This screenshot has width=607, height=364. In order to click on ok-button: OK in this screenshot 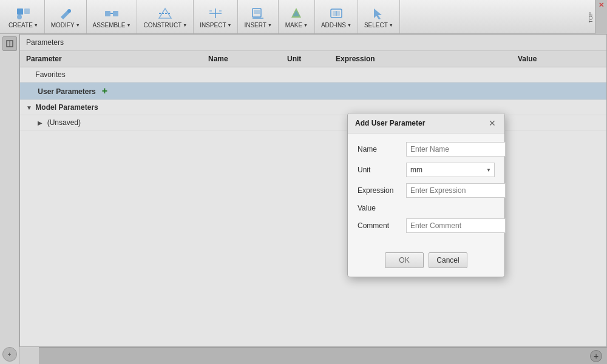, I will do `click(404, 260)`.